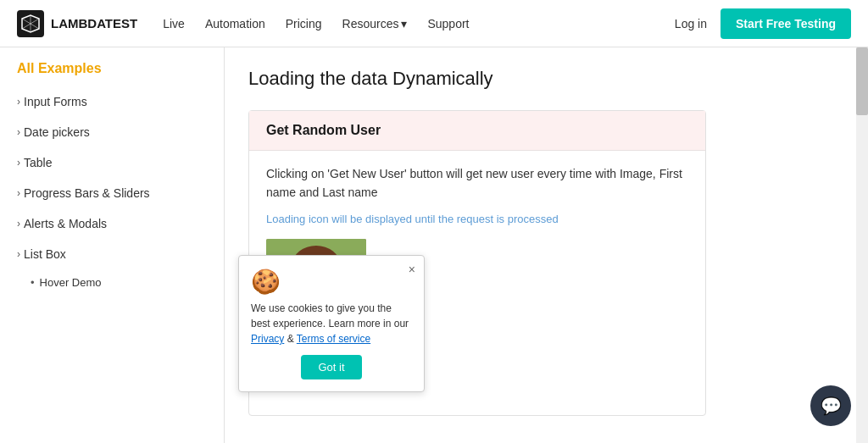  I want to click on header: LAMBDATEST Live Automation Pricing Resou…, so click(434, 24).